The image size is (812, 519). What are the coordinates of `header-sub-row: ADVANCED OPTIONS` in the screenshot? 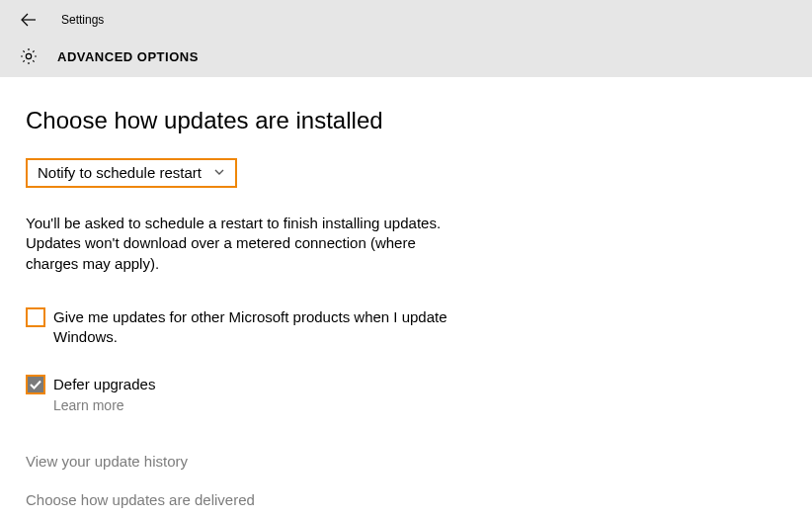 It's located at (415, 56).